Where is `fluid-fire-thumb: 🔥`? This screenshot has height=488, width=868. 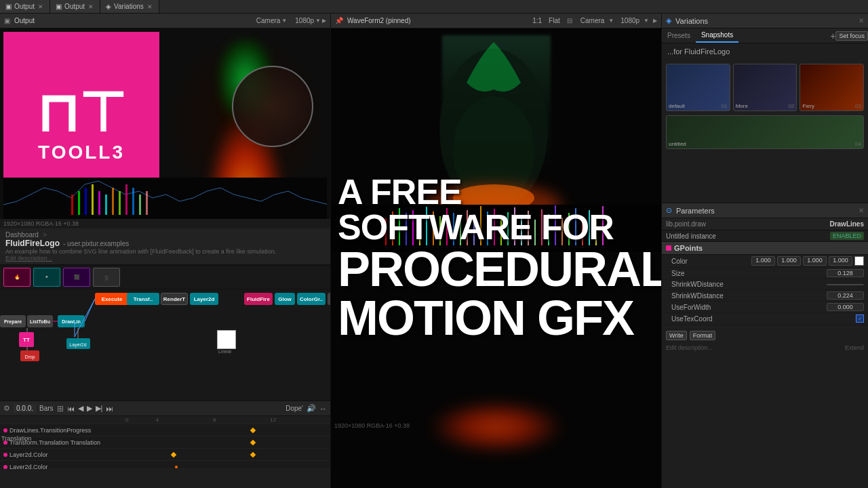
fluid-fire-thumb: 🔥 is located at coordinates (17, 277).